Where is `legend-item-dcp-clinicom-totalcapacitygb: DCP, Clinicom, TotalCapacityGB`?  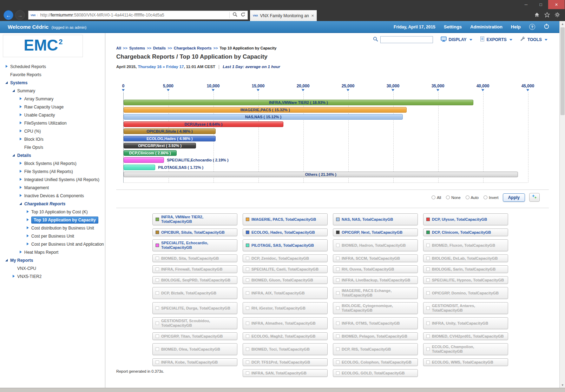
legend-item-dcp-clinicom-totalcapacitygb: DCP, Clinicom, TotalCapacityGB is located at coordinates (466, 232).